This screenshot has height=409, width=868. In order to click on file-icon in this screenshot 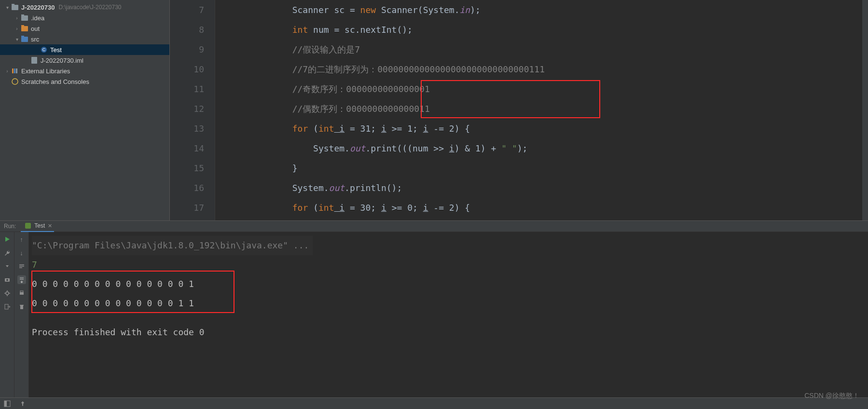, I will do `click(34, 60)`.